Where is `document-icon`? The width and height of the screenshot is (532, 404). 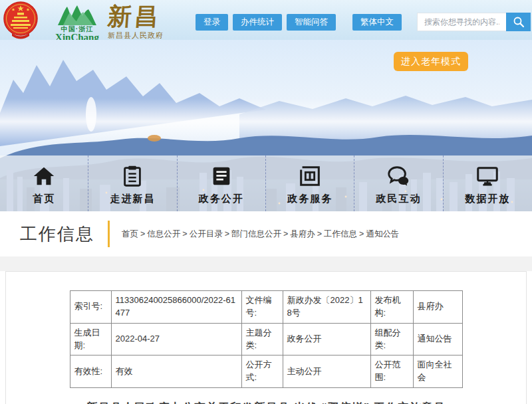 document-icon is located at coordinates (221, 176).